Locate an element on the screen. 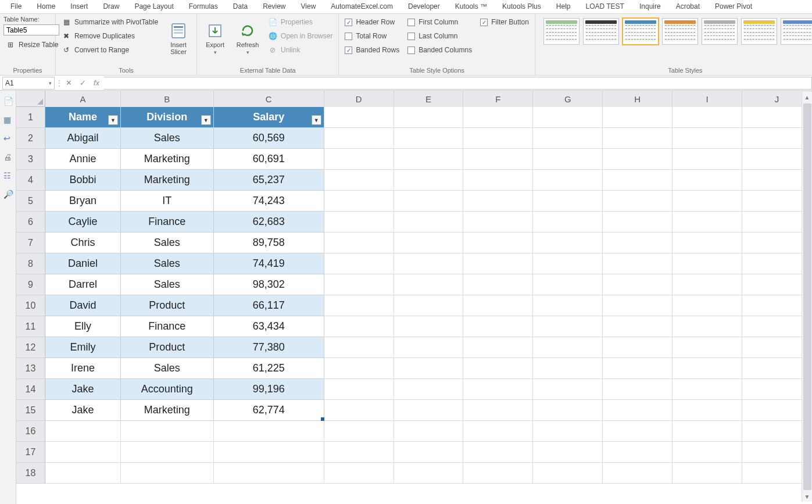  cell-B15: Marketing is located at coordinates (167, 410).